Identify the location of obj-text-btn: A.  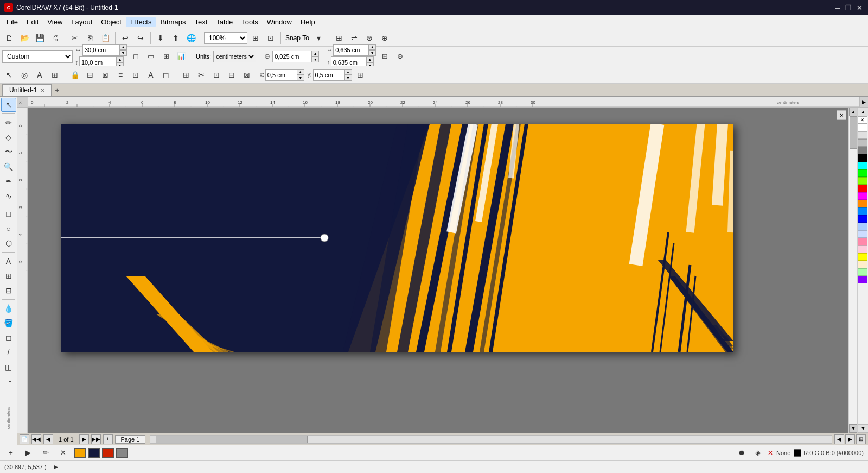
(40, 75).